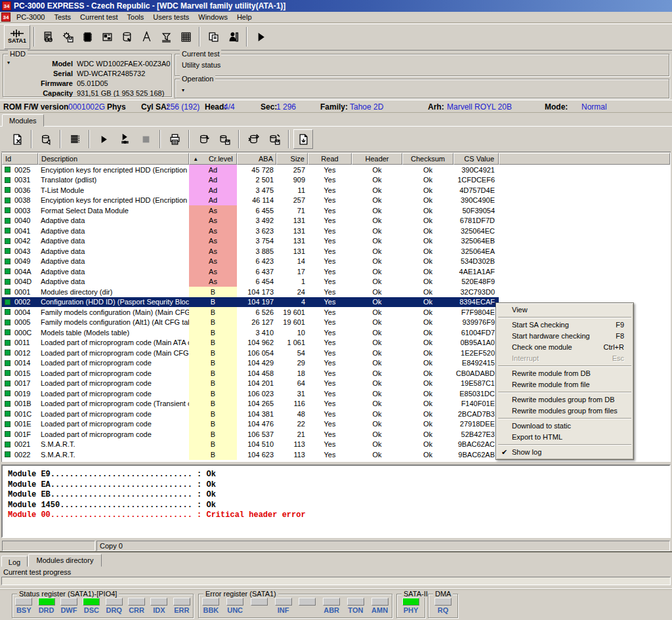  What do you see at coordinates (251, 251) in the screenshot?
I see `table-row: 0043Adaptive dataAs3 885131YesOkOk325064…` at bounding box center [251, 251].